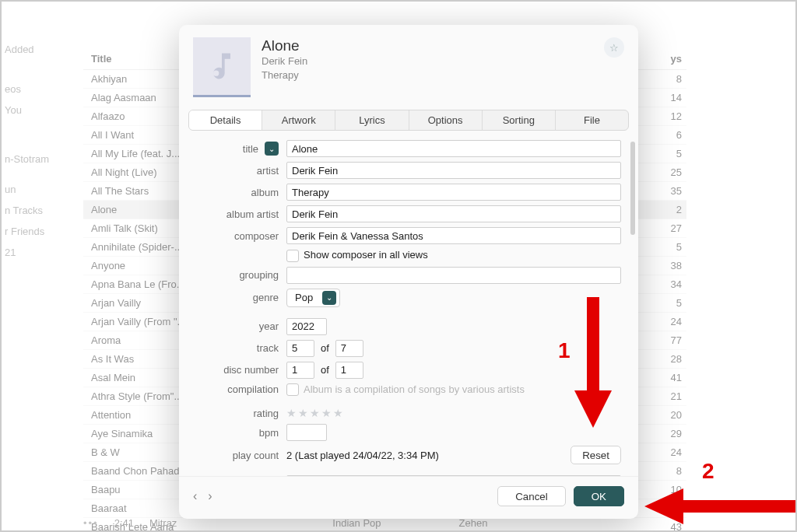  I want to click on dialog-album: Therapy, so click(285, 75).